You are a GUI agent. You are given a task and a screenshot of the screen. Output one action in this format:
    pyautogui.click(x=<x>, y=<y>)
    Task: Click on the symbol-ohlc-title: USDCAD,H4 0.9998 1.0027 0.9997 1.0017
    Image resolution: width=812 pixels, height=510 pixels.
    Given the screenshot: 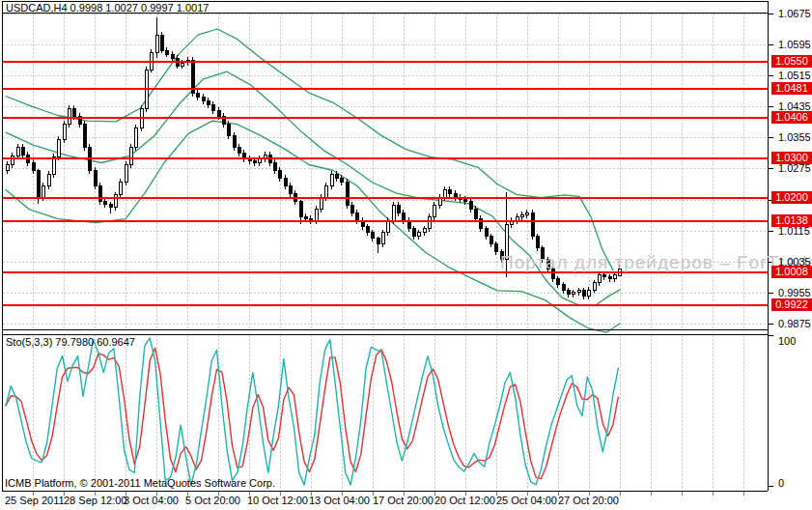 What is the action you would take?
    pyautogui.click(x=107, y=8)
    